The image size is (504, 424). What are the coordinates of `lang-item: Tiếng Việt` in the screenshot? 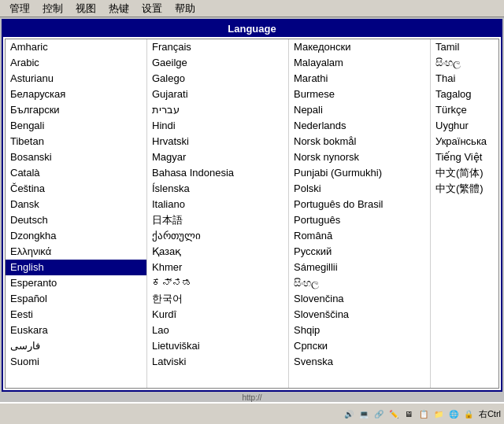 It's located at (465, 157).